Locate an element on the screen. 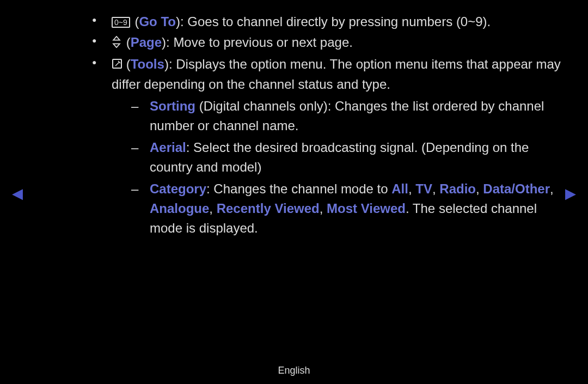 The image size is (588, 384). opt-data: Data/Other is located at coordinates (516, 188).